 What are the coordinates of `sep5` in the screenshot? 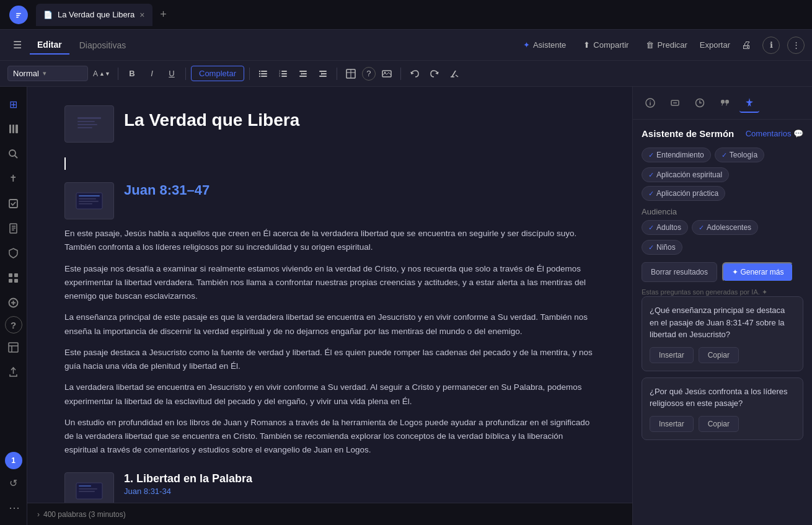 It's located at (400, 74).